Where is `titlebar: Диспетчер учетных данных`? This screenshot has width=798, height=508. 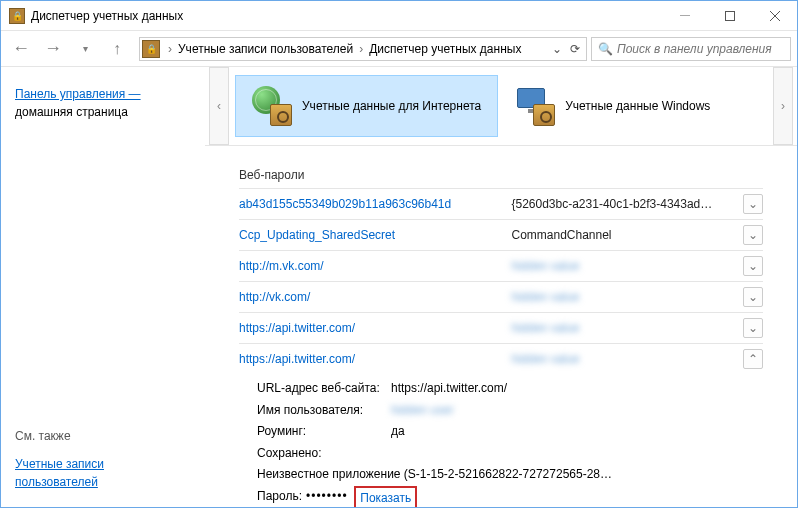
titlebar: Диспетчер учетных данных is located at coordinates (399, 16).